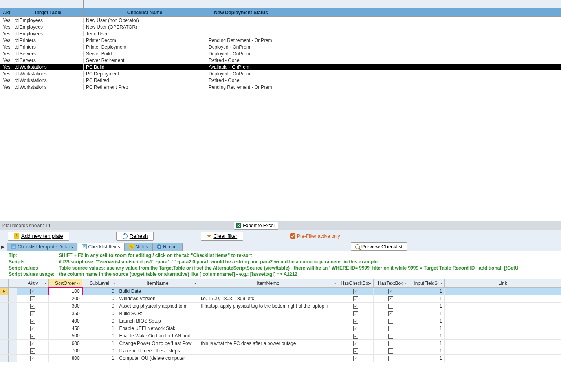 The image size is (561, 392). What do you see at coordinates (66, 351) in the screenshot?
I see `cell-sortorder: 700` at bounding box center [66, 351].